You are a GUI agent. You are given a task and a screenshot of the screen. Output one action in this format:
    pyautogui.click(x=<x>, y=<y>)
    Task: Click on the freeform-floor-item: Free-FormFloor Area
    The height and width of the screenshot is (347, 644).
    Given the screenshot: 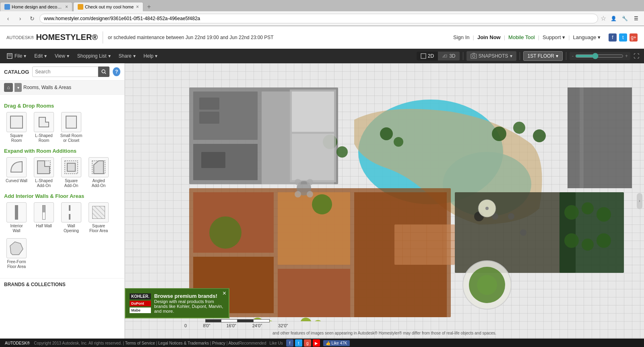 What is the action you would take?
    pyautogui.click(x=17, y=254)
    